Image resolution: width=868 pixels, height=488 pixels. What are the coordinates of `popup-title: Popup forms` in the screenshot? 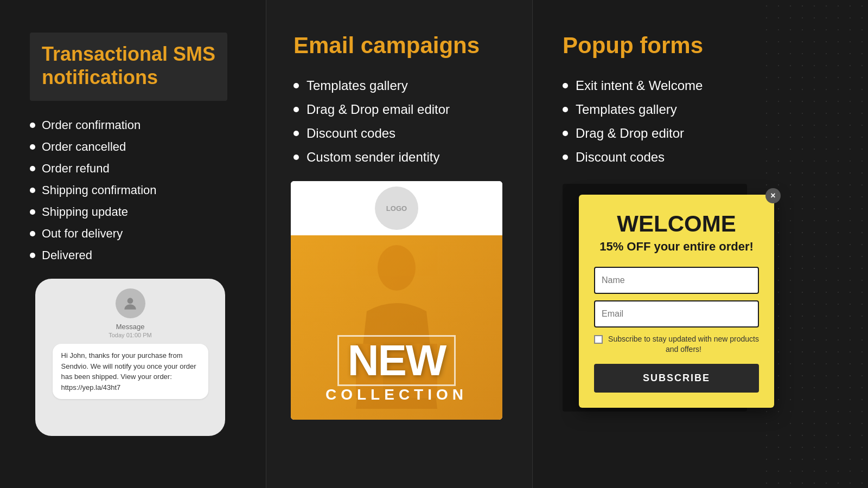 It's located at (705, 46).